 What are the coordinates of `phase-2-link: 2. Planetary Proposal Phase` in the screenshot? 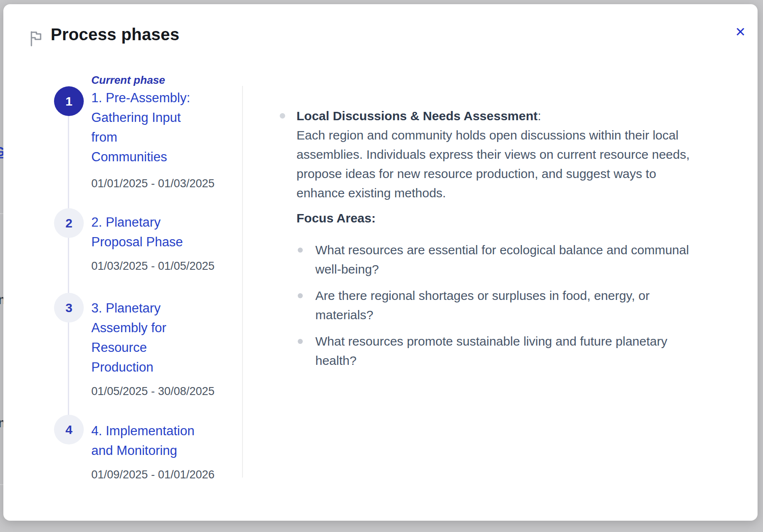 It's located at (154, 232).